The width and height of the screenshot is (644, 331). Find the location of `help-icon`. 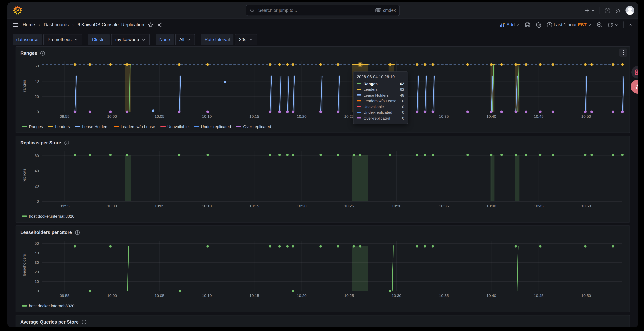

help-icon is located at coordinates (608, 10).